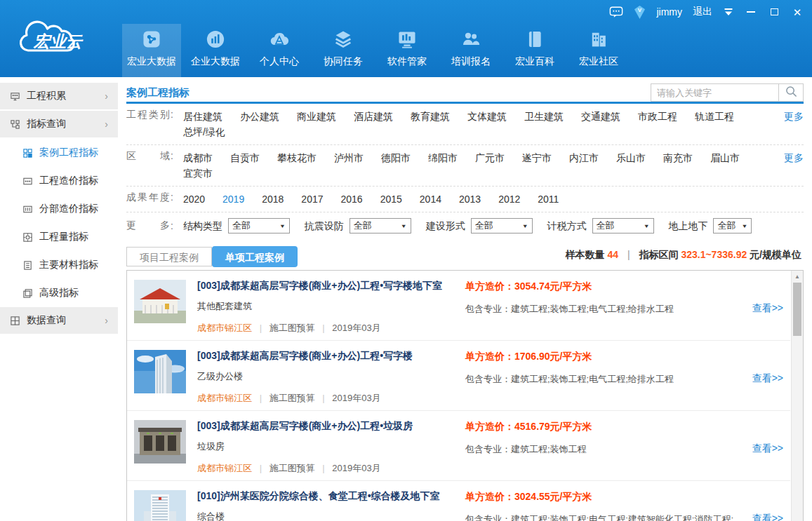  Describe the element at coordinates (194, 199) in the screenshot. I see `filter-option-year: 2020` at that location.